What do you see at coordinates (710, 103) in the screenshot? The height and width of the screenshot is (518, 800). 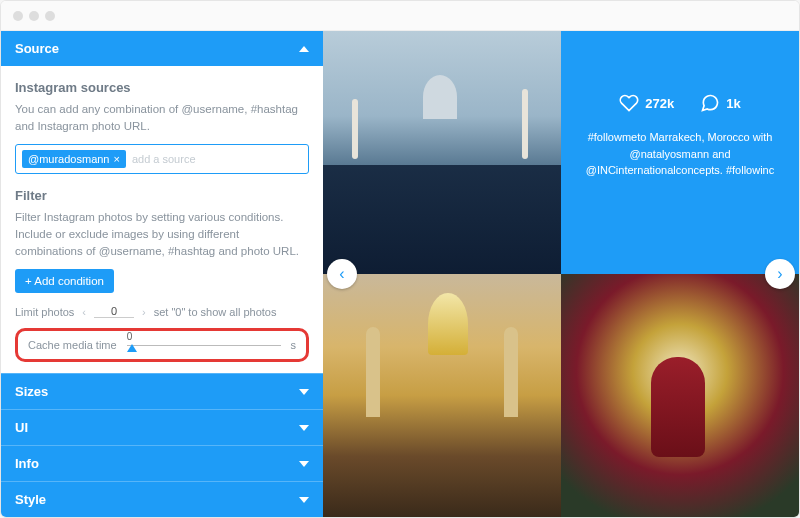 I see `comment-icon` at bounding box center [710, 103].